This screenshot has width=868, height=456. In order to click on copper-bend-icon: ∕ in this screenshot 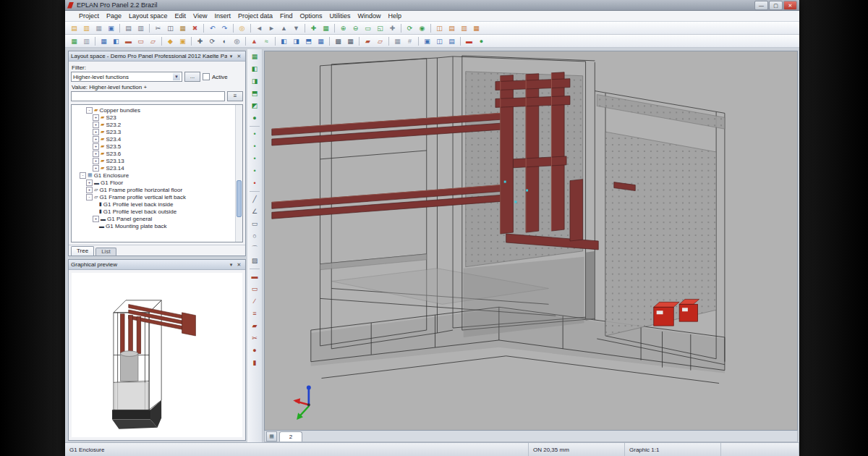, I will do `click(255, 301)`.